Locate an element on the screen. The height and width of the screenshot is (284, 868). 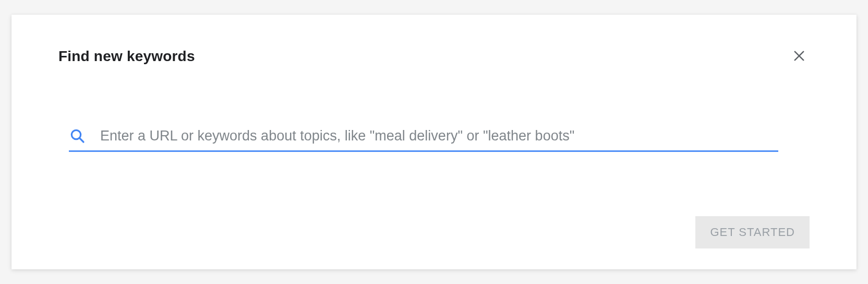
card-title: Find new keywords is located at coordinates (127, 56).